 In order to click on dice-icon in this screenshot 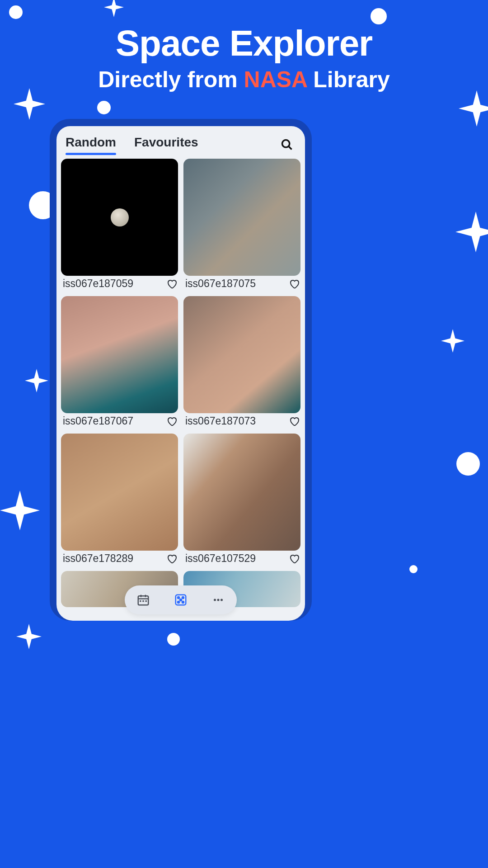, I will do `click(181, 600)`.